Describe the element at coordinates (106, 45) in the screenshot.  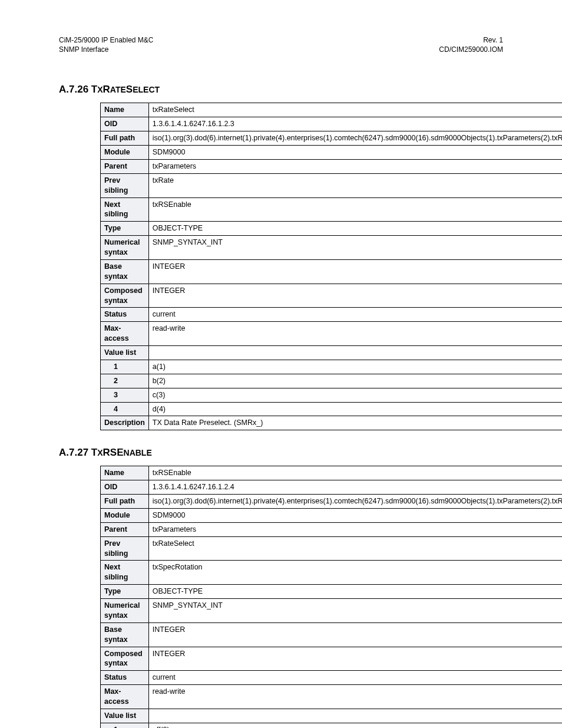
I see `header-left: CiM-25/9000 IP Enabled M&C SNMP Interfac…` at that location.